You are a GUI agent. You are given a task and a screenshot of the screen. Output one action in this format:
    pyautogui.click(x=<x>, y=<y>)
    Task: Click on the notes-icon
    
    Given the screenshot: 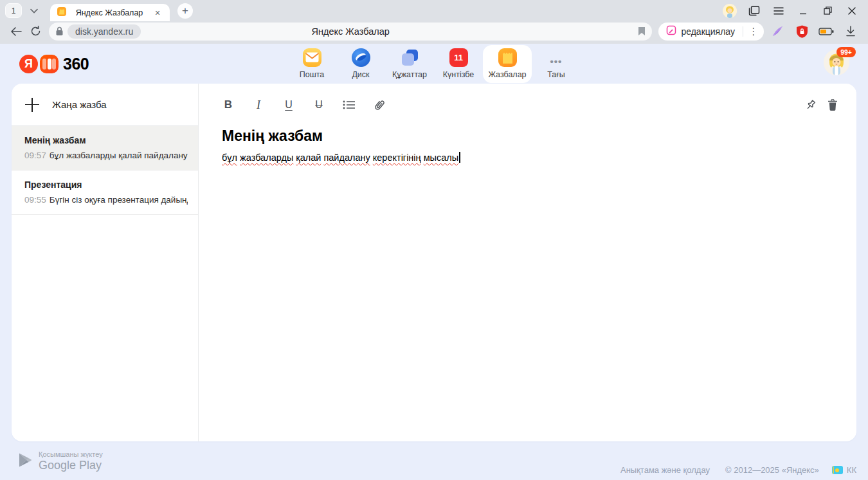 What is the action you would take?
    pyautogui.click(x=508, y=58)
    